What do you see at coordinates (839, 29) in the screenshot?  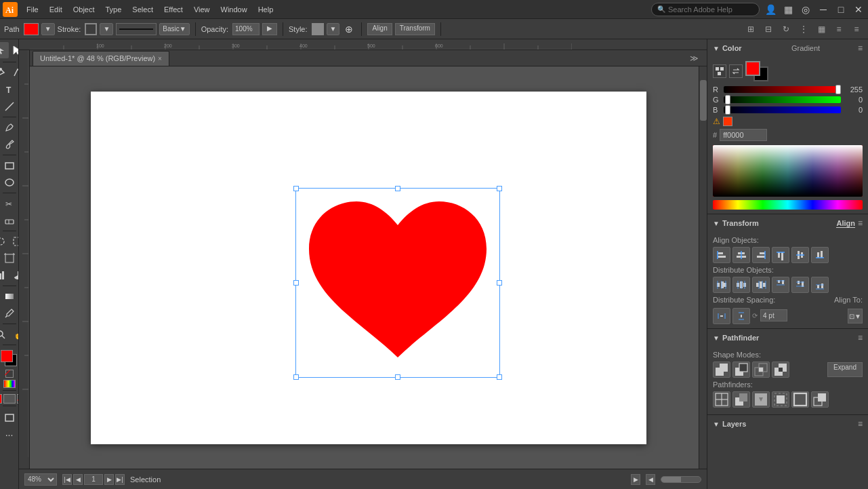 I see `align-right-icon-btn: ≡` at bounding box center [839, 29].